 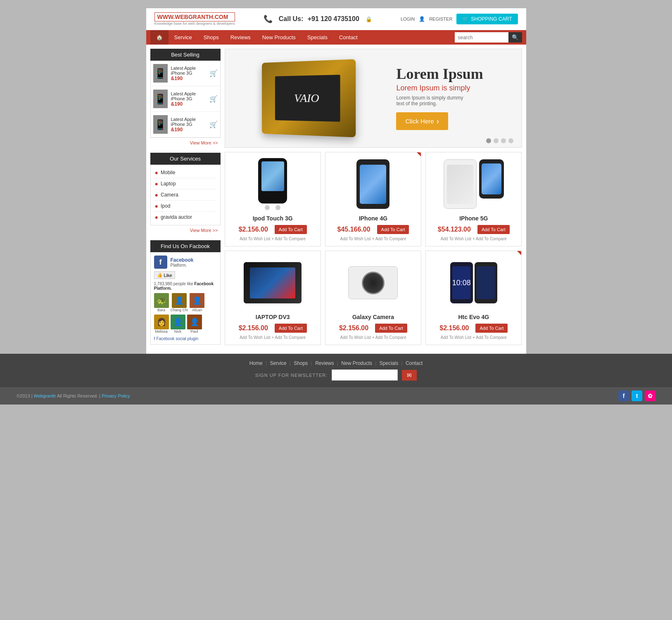 What do you see at coordinates (454, 230) in the screenshot?
I see `product-price: $54.123.00` at bounding box center [454, 230].